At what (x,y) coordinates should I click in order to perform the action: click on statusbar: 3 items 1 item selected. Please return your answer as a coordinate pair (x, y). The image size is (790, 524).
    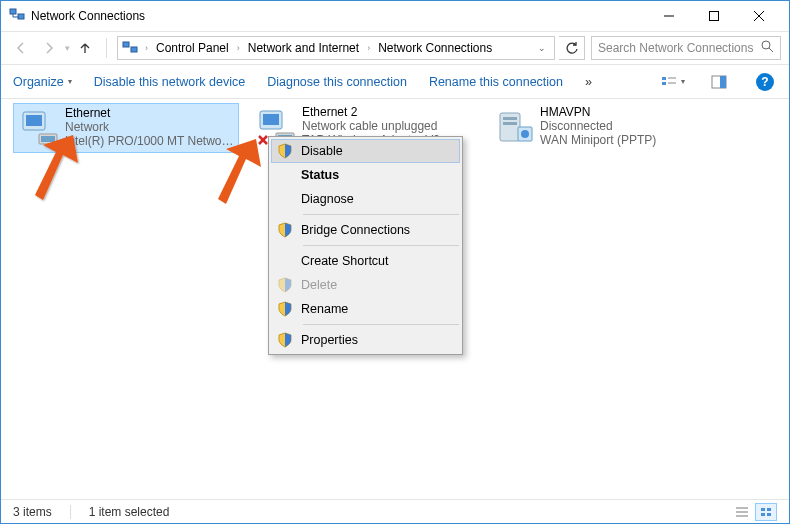
    Looking at the image, I should click on (395, 511).